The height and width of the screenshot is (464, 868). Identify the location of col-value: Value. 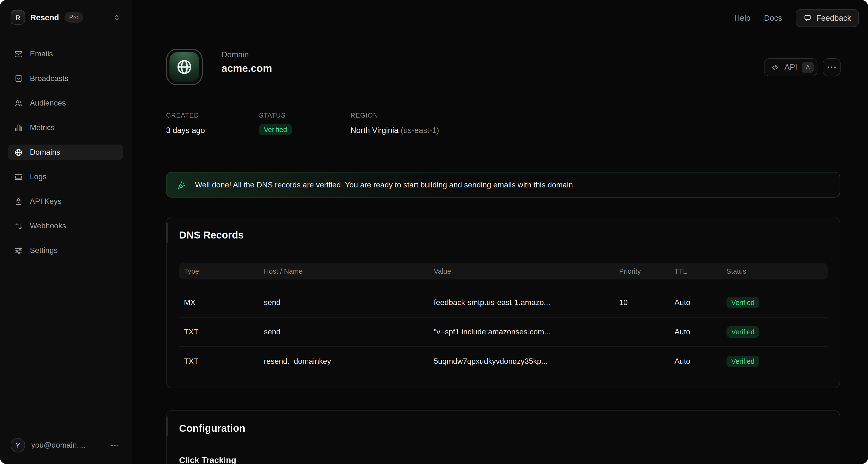
(522, 271).